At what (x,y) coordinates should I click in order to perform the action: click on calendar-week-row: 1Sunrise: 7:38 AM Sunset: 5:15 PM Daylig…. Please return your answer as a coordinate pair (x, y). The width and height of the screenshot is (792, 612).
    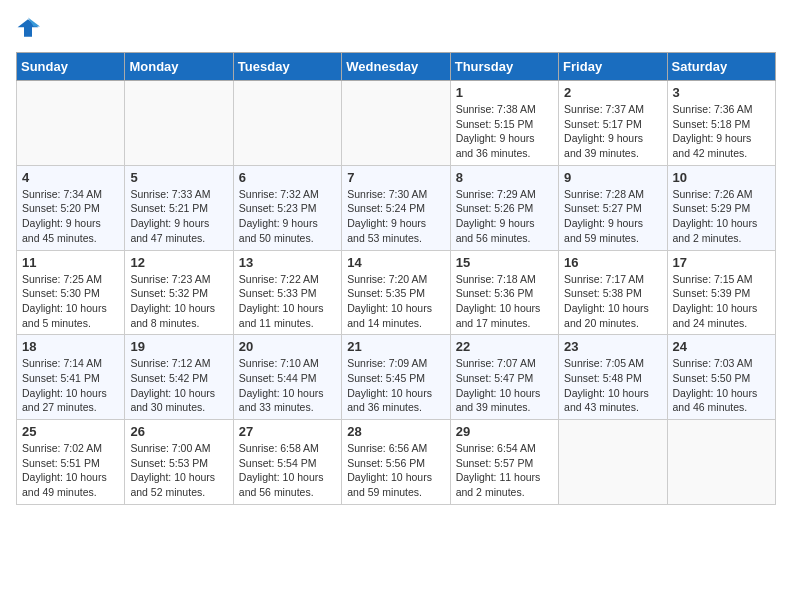
    Looking at the image, I should click on (396, 124).